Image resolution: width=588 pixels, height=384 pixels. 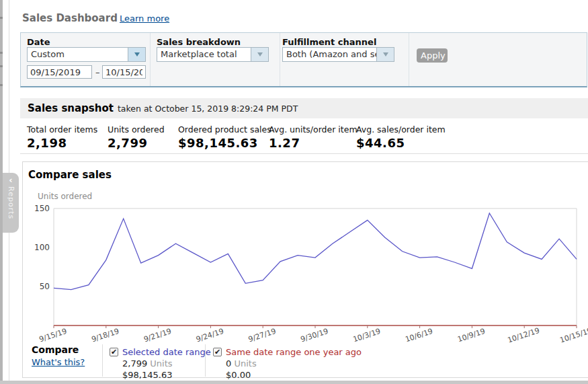 I want to click on stat-ordered-product-sales: Ordered product sales $98,145.63, so click(x=224, y=137).